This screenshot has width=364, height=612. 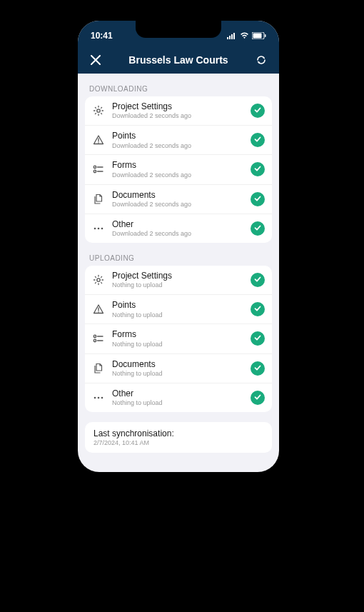 What do you see at coordinates (178, 111) in the screenshot?
I see `downloading-row: Project SettingsDownloaded 2 seconds ago` at bounding box center [178, 111].